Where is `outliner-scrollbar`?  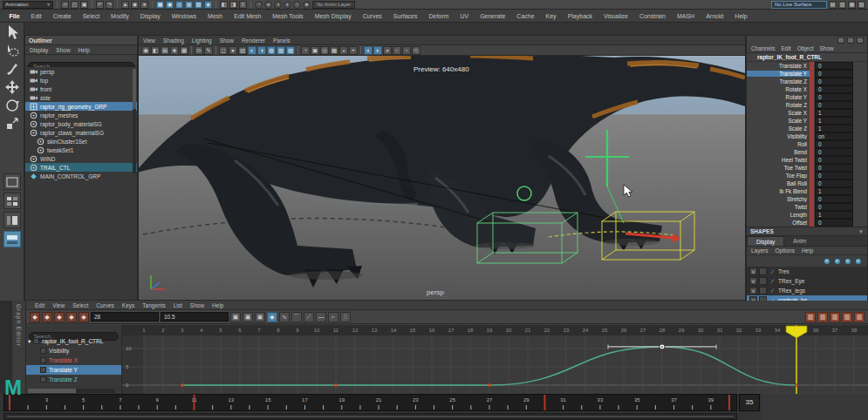 outliner-scrollbar is located at coordinates (134, 121).